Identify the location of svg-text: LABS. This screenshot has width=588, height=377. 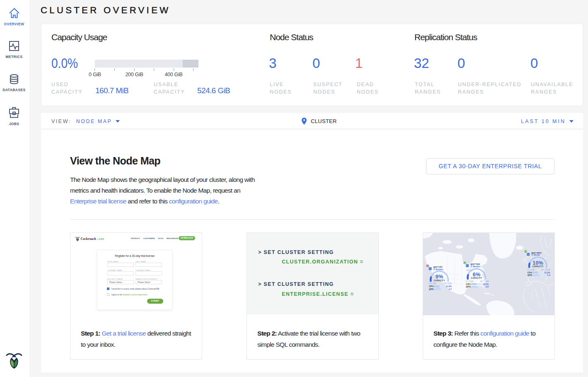
(101, 239).